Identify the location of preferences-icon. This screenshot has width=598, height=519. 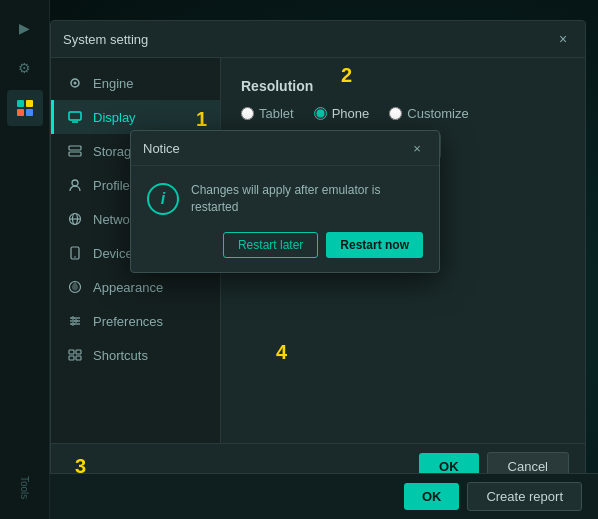
(75, 321).